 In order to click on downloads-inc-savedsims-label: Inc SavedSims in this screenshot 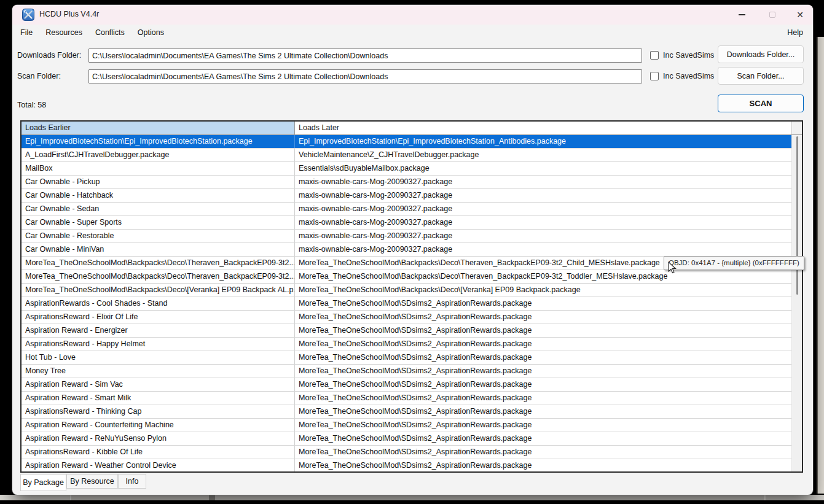, I will do `click(688, 55)`.